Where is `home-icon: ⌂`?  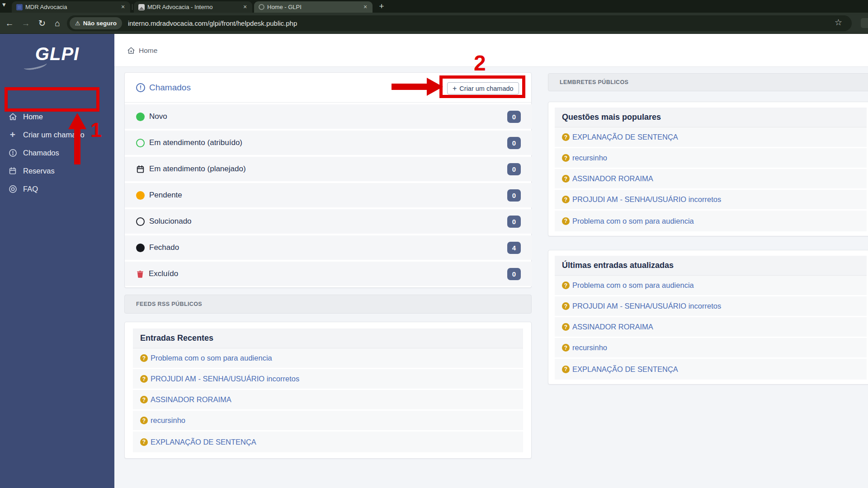
home-icon: ⌂ is located at coordinates (57, 23).